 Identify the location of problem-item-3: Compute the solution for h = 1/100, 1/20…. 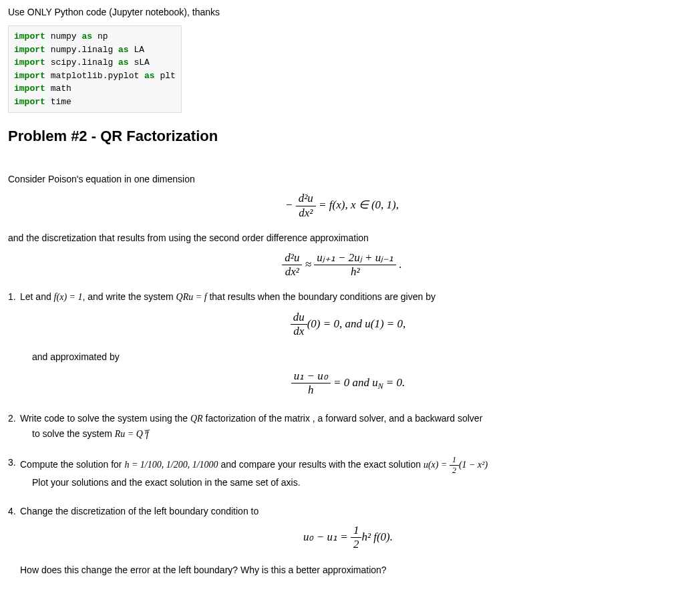
(348, 472).